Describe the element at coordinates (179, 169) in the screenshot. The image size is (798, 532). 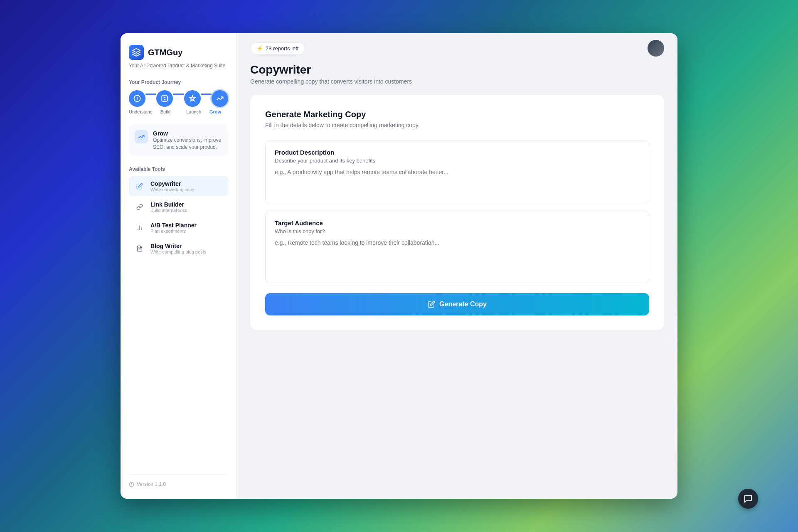
I see `tools-label: Available Tools` at that location.